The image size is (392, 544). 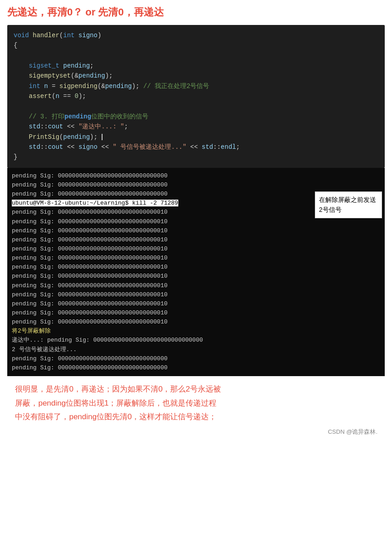 I want to click on footer: CSDN @诡异森林., so click(x=196, y=431).